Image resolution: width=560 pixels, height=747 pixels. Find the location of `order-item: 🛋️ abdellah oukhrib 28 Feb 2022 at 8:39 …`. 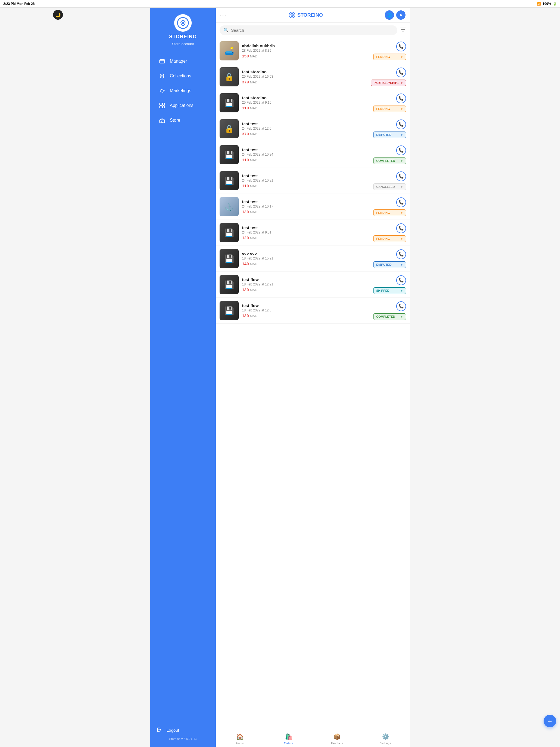

order-item: 🛋️ abdellah oukhrib 28 Feb 2022 at 8:39 … is located at coordinates (313, 51).